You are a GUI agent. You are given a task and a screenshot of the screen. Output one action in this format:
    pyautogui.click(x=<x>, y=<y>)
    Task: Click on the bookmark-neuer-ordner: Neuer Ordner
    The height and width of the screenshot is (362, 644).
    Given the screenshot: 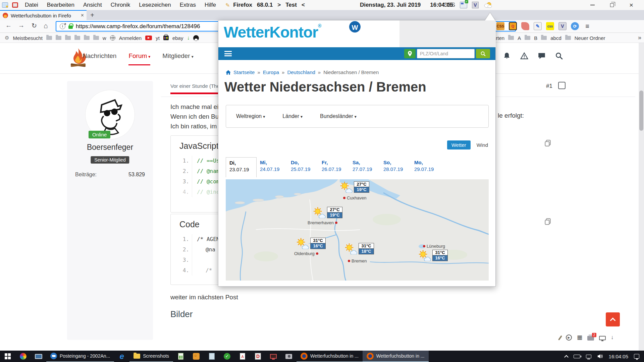 What is the action you would take?
    pyautogui.click(x=590, y=38)
    